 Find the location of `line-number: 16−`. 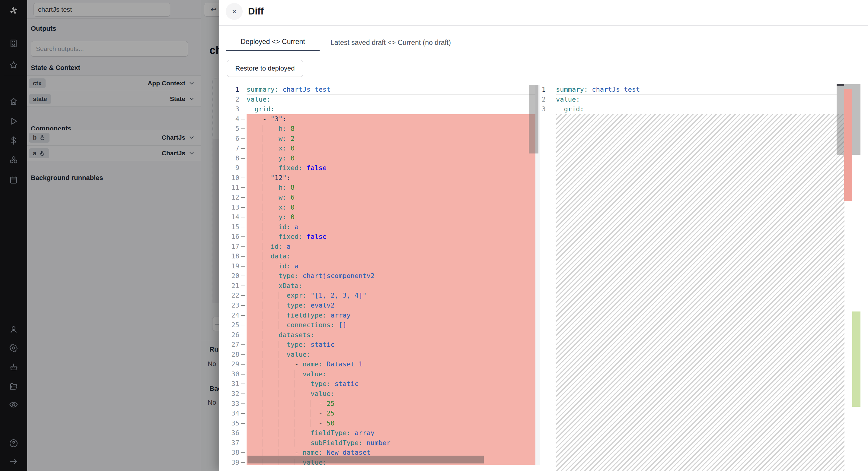

line-number: 16− is located at coordinates (233, 237).